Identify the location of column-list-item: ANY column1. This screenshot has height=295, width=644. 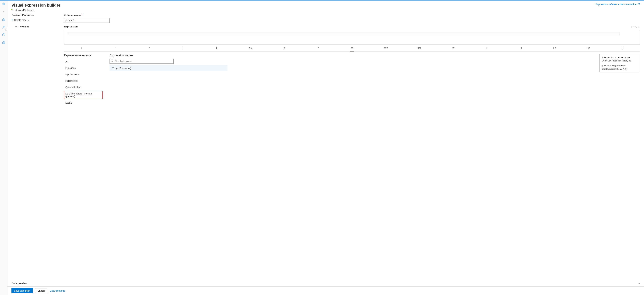
(35, 26).